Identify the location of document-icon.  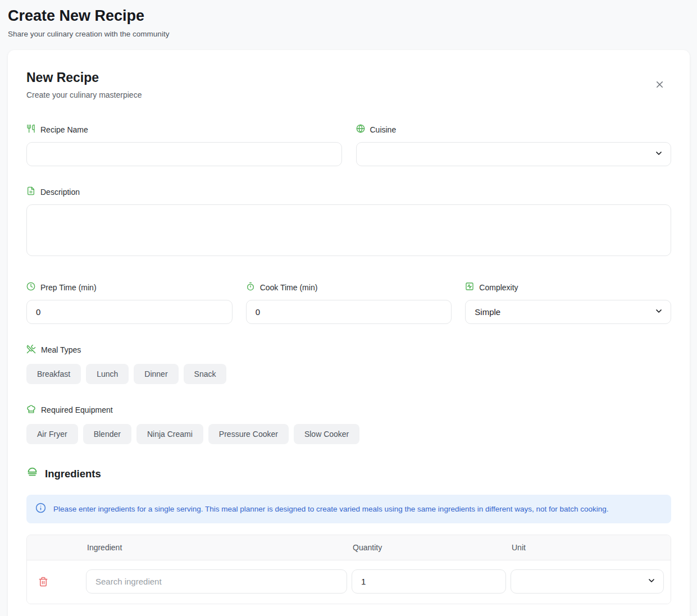
(31, 192).